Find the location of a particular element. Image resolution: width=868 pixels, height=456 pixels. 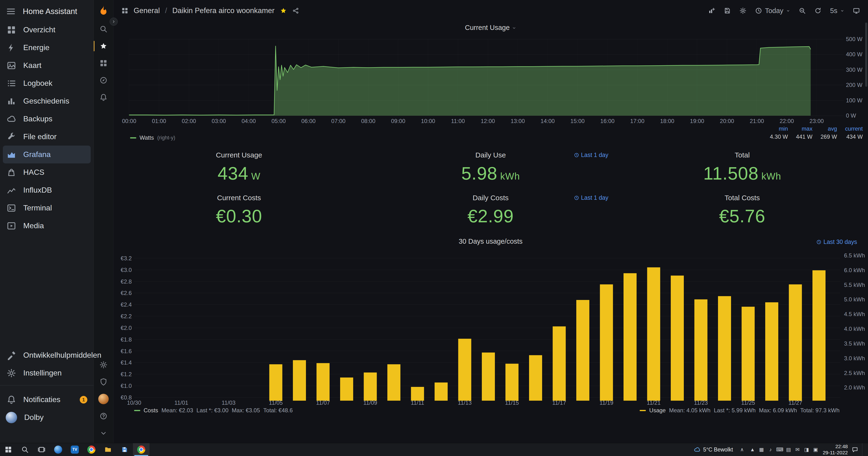

start-button is located at coordinates (8, 450).